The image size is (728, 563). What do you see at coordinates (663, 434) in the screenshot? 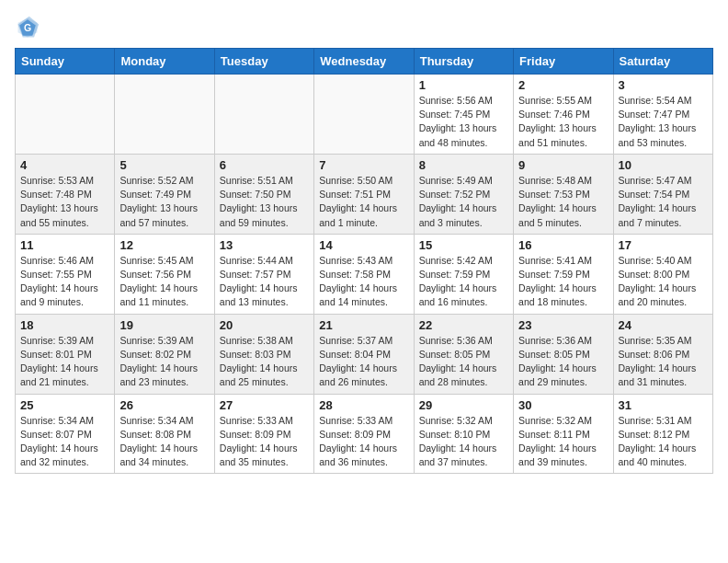
I see `calendar-cell: 31Sunrise: 5:31 AMSunset: 8:12 PMDayligh…` at bounding box center [663, 434].